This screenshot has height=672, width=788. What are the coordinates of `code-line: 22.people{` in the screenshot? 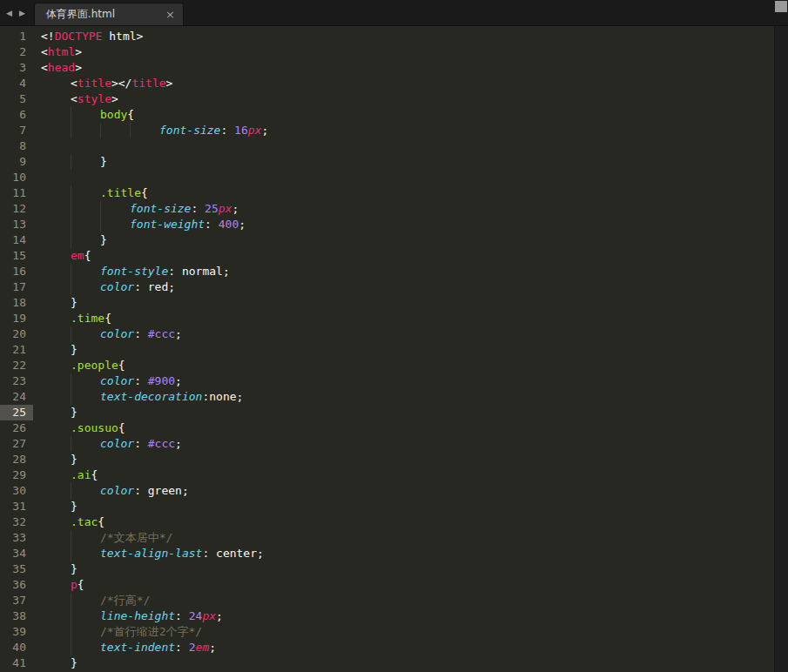 It's located at (387, 366).